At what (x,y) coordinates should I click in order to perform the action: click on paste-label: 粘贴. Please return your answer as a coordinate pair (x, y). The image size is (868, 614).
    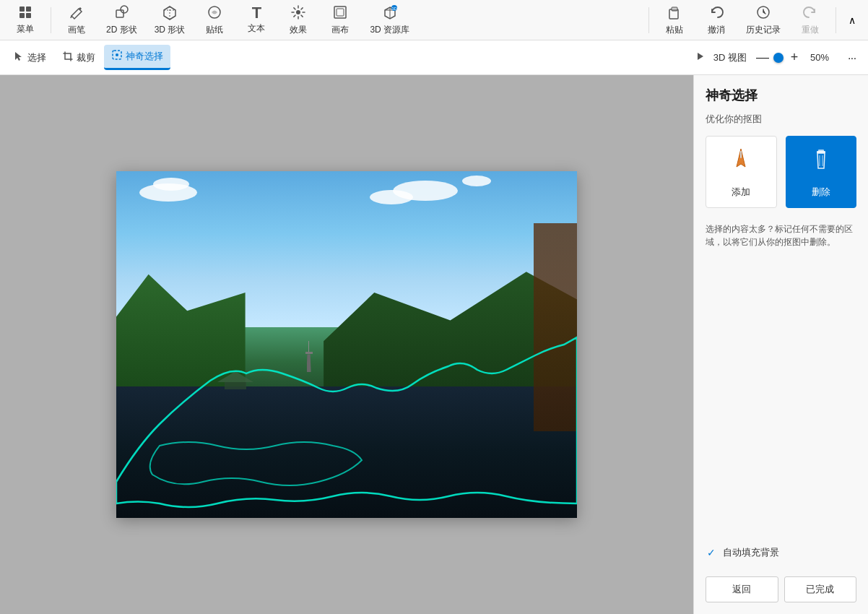
    Looking at the image, I should click on (674, 30).